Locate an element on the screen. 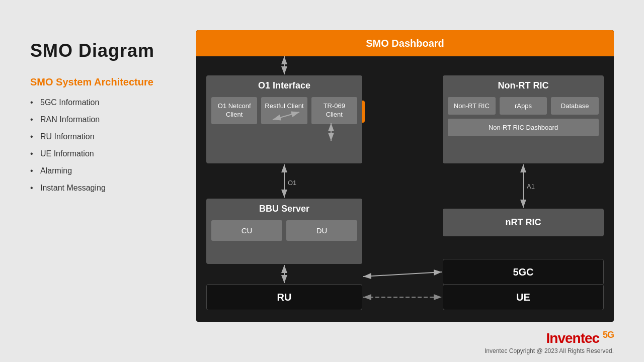 Image resolution: width=644 pixels, height=362 pixels. footer: Inventec 5G Inventec Copyright @ 2023 Al… is located at coordinates (549, 342).